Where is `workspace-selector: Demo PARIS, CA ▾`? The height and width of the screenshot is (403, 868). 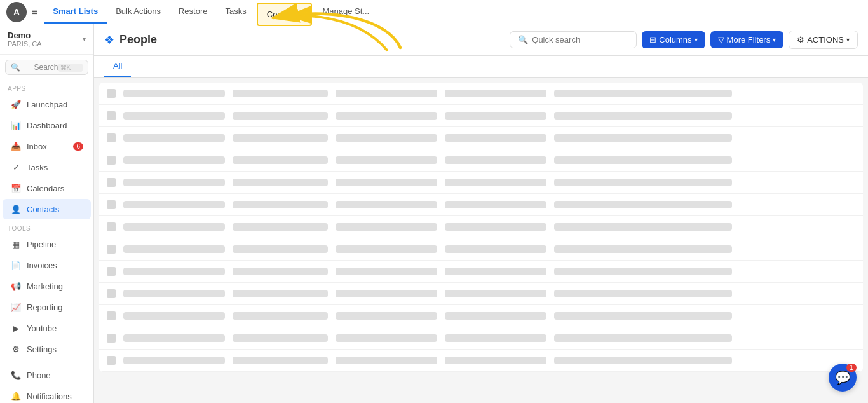
workspace-selector: Demo PARIS, CA ▾ is located at coordinates (47, 39).